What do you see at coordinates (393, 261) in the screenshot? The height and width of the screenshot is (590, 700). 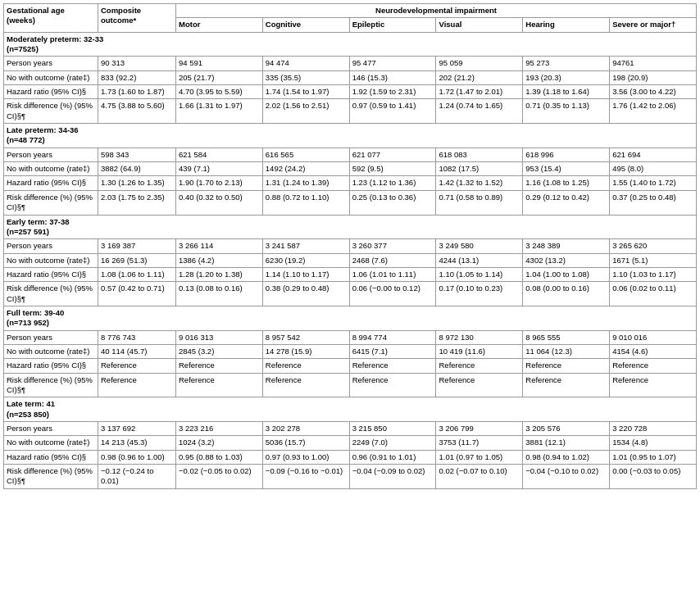 I see `cell-epileptic: 2468 (7.6)` at bounding box center [393, 261].